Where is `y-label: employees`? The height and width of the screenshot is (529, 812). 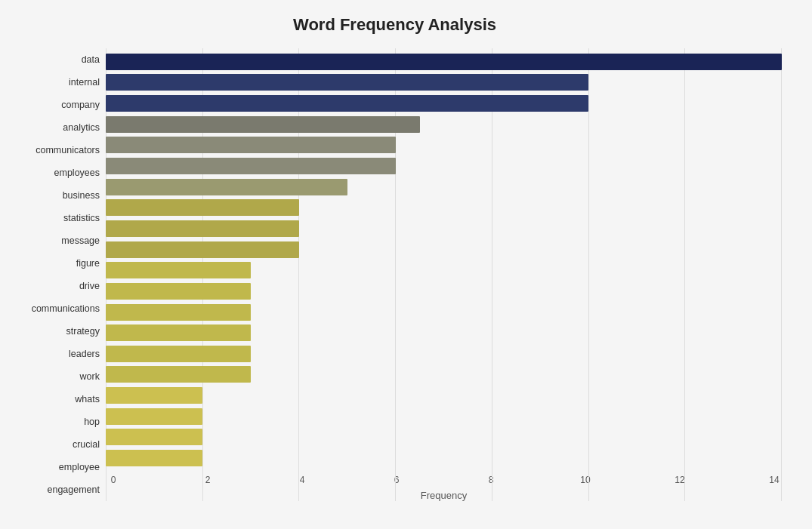
y-label: employees is located at coordinates (54, 173).